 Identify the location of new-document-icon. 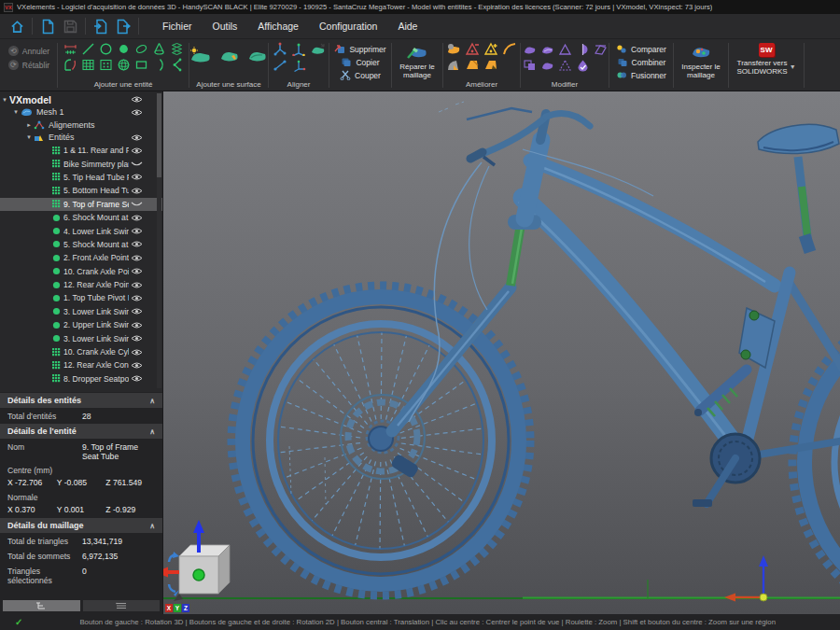
(48, 26).